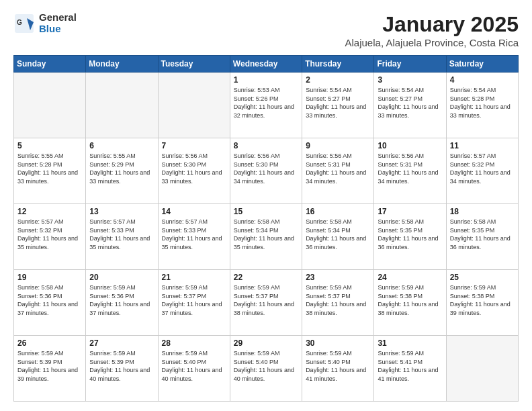  What do you see at coordinates (266, 64) in the screenshot?
I see `calendar-day-header: Wednesday` at bounding box center [266, 64].